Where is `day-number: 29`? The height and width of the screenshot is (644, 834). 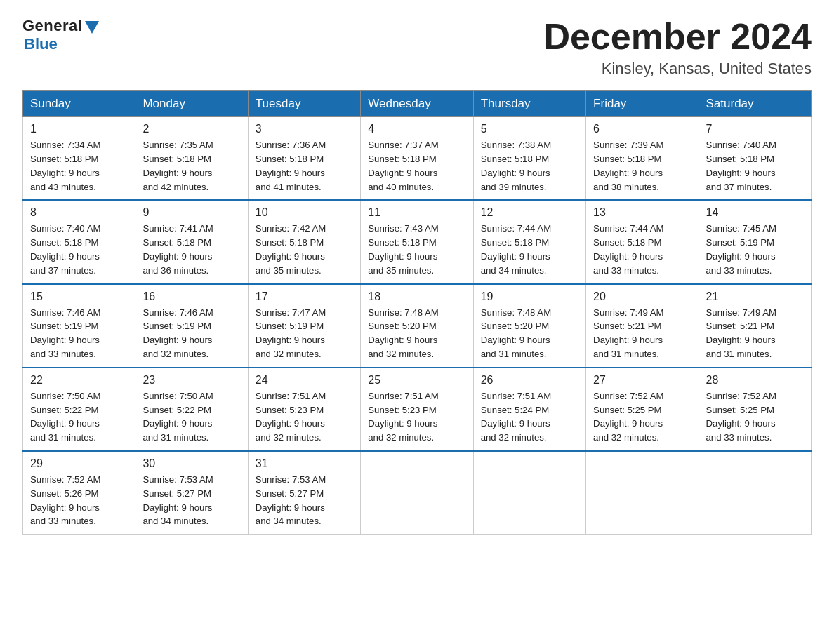 day-number: 29 is located at coordinates (79, 464).